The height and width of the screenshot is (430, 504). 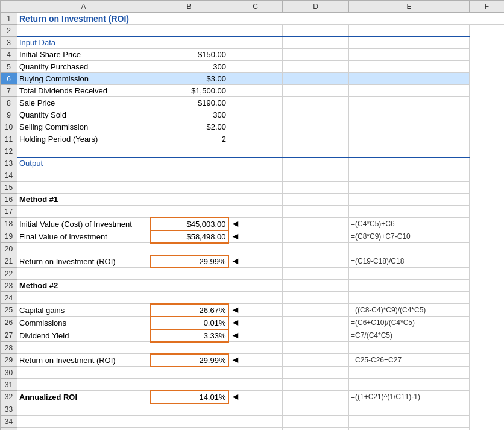 What do you see at coordinates (84, 7) in the screenshot?
I see `col-header-a: A` at bounding box center [84, 7].